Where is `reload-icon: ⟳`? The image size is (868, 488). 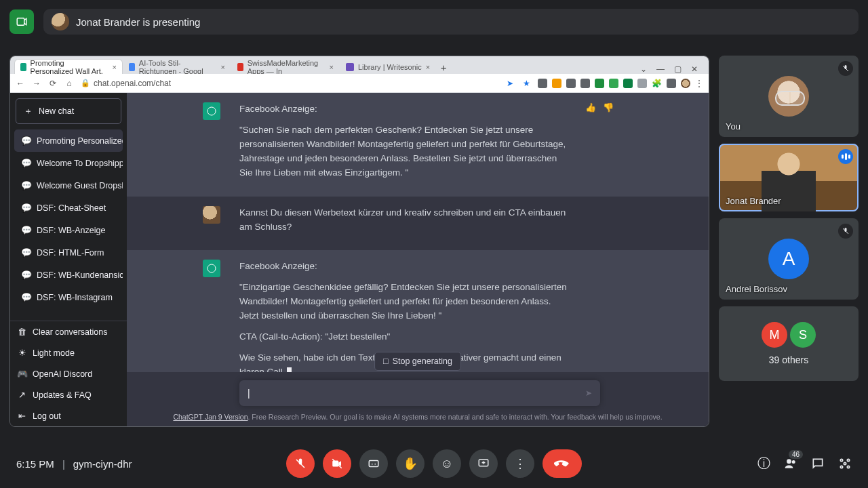
reload-icon: ⟳ is located at coordinates (53, 83).